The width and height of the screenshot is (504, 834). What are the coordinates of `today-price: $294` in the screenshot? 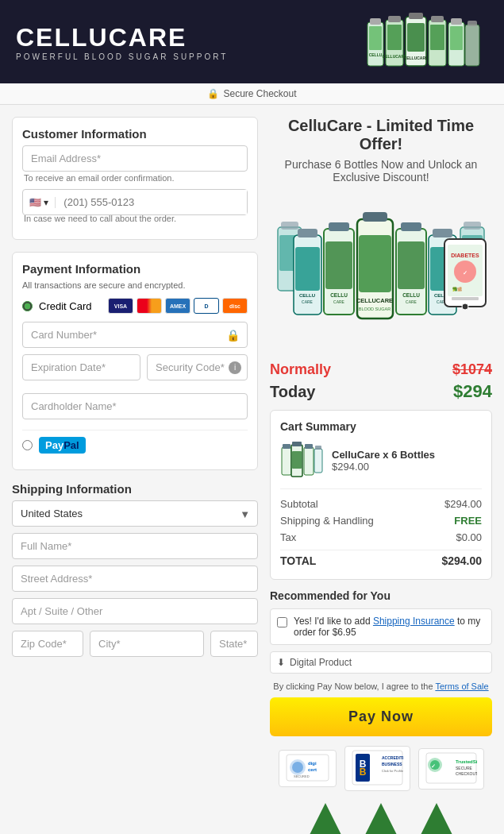 It's located at (473, 392).